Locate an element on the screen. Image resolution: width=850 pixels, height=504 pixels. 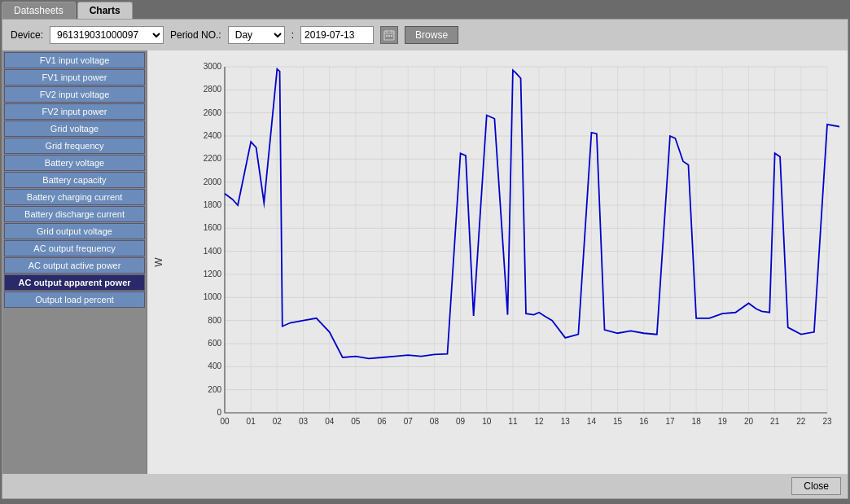
sidebar-item-9: Battery discharge current is located at coordinates (75, 214).